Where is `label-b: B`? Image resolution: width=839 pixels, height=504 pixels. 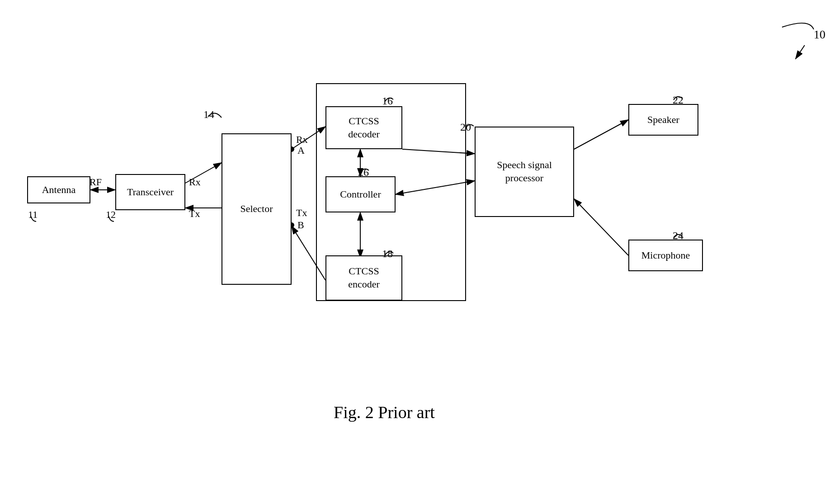 label-b: B is located at coordinates (301, 225).